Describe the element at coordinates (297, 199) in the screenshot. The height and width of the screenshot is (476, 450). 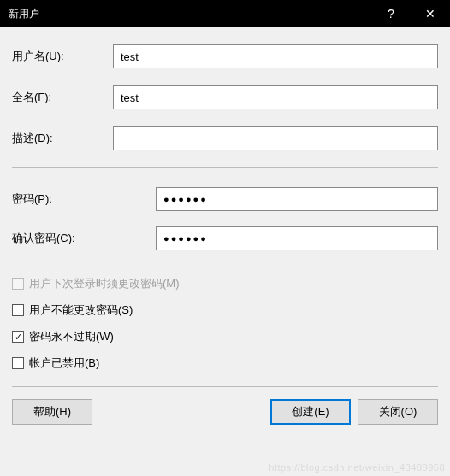
I see `password-input: ●●●●●●` at that location.